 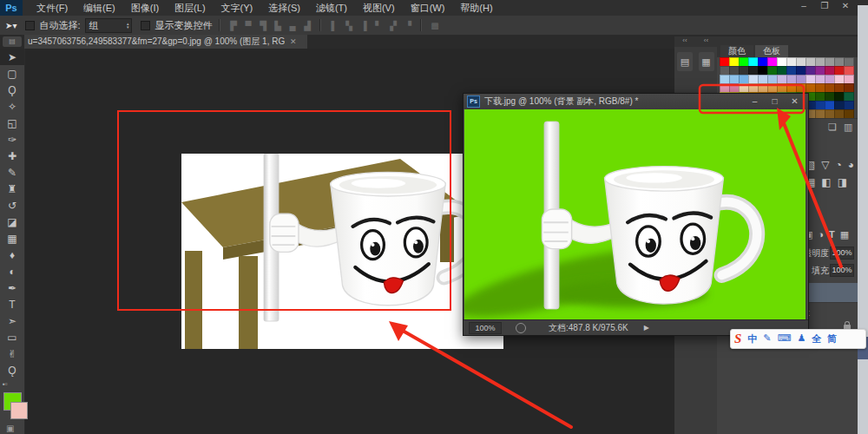 What do you see at coordinates (238, 9) in the screenshot?
I see `menu-item-5: 文字(Y)` at bounding box center [238, 9].